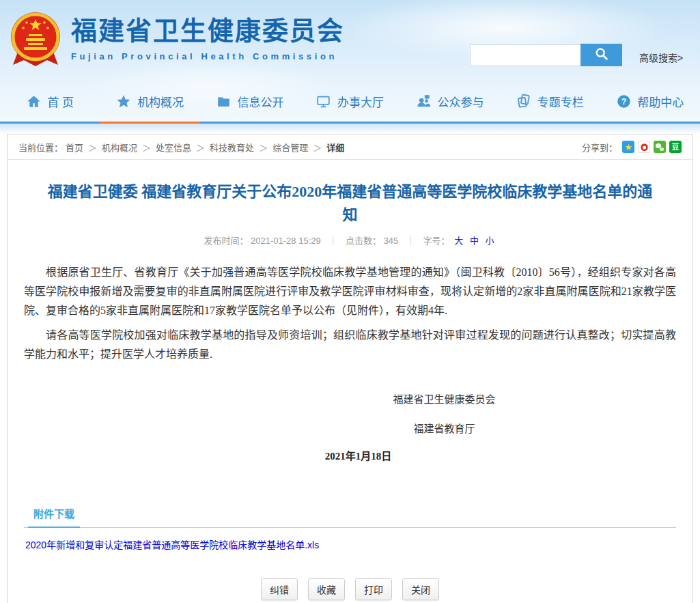 Image resolution: width=700 pixels, height=603 pixels. What do you see at coordinates (525, 55) in the screenshot?
I see `search-input` at bounding box center [525, 55].